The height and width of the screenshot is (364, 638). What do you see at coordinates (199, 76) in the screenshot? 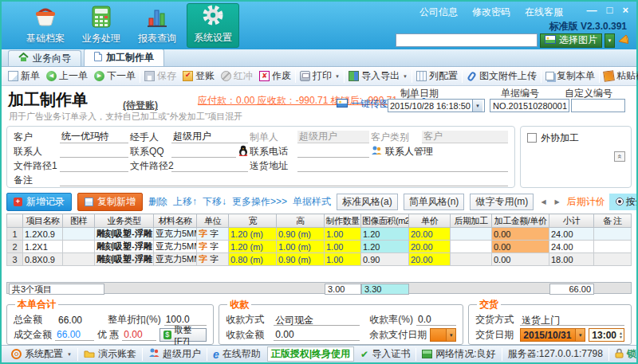
I see `register-button: 登账` at bounding box center [199, 76].